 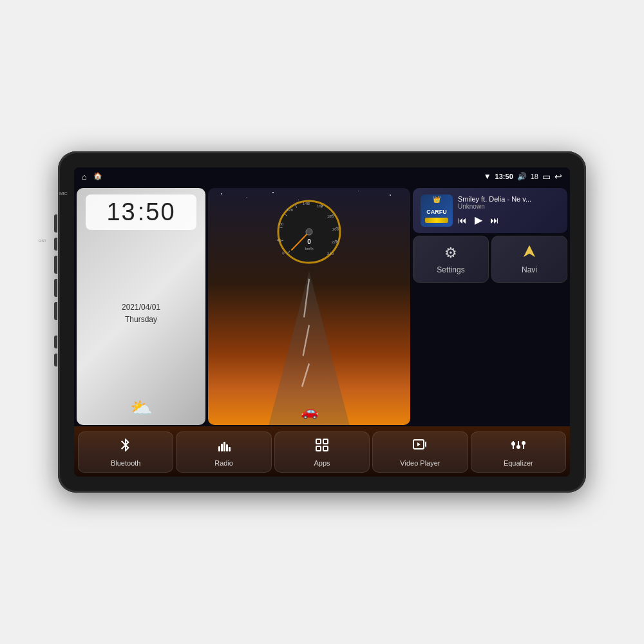 What do you see at coordinates (558, 176) in the screenshot?
I see `back-icon: ↩` at bounding box center [558, 176].